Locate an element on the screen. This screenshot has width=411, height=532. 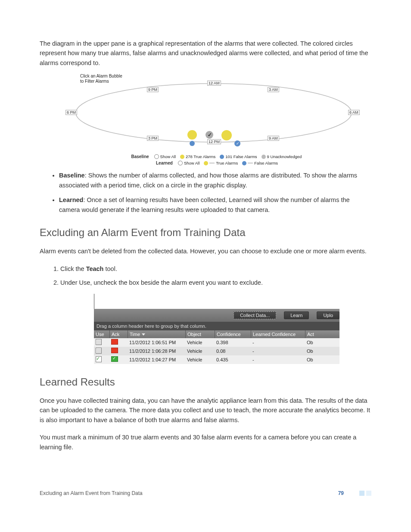
footer-decoration is located at coordinates (365, 493).